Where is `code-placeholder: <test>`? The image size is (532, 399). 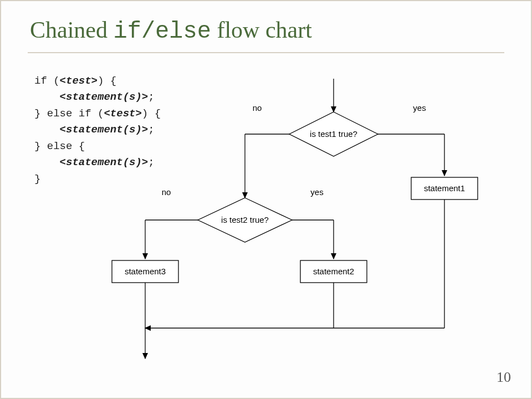
code-placeholder: <test> is located at coordinates (79, 81).